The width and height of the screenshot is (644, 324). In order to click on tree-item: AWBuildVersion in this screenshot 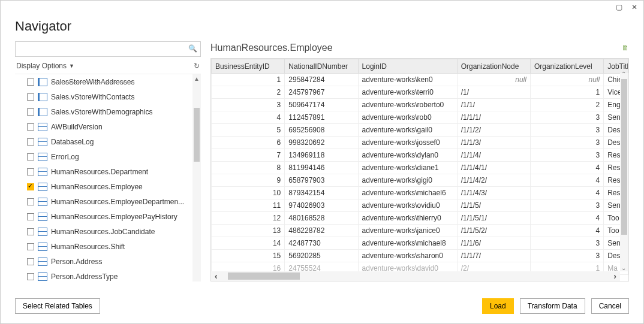, I will do `click(104, 127)`.